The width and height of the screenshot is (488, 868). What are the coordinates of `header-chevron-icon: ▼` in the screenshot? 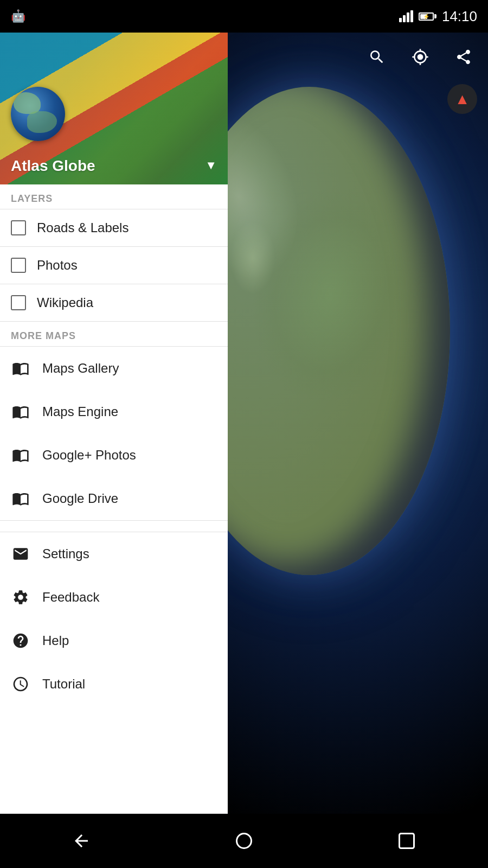 It's located at (211, 165).